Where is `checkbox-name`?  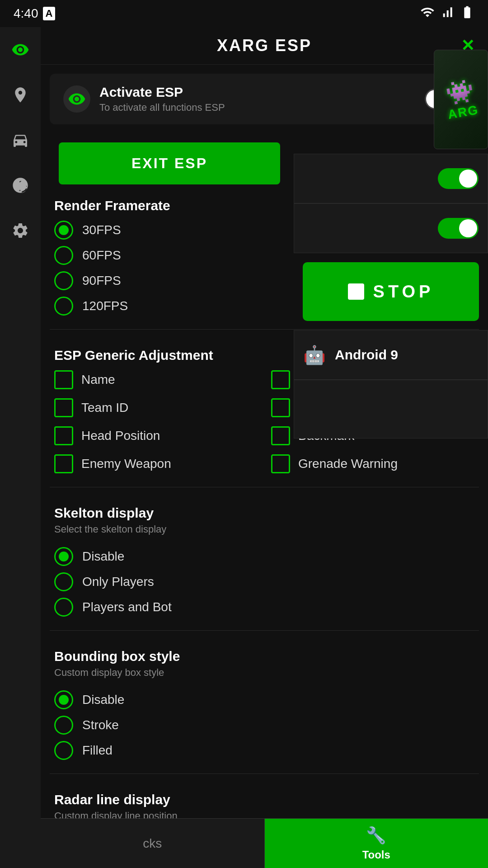
checkbox-name is located at coordinates (64, 380).